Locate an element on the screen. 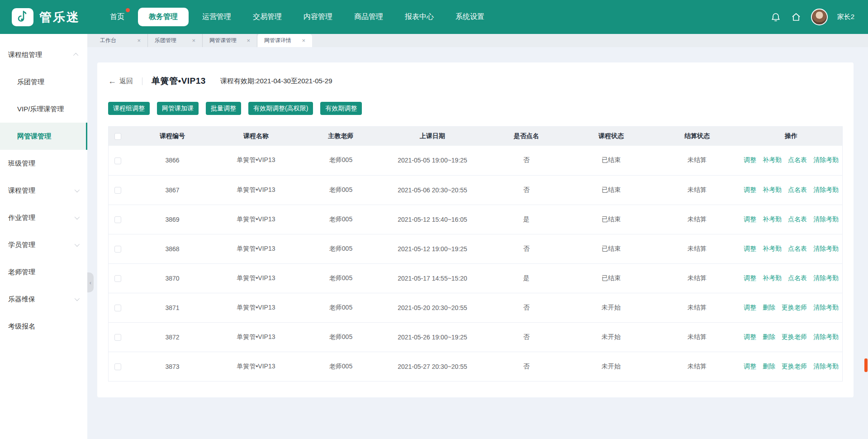  sidebar-item-5: 学员管理 is located at coordinates (43, 245).